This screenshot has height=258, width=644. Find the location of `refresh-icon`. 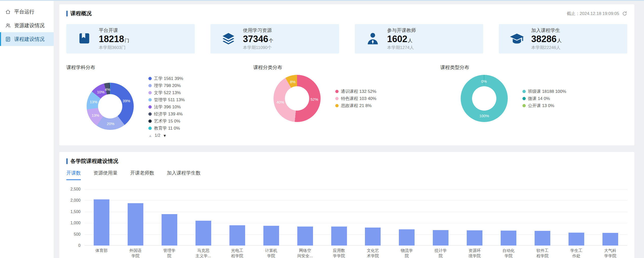

refresh-icon is located at coordinates (625, 14).